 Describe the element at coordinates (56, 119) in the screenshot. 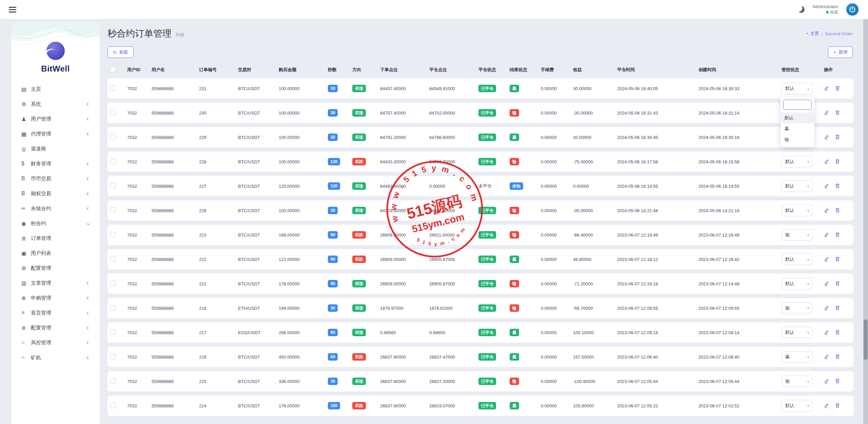

I see `sidebar-item: ♟ 用户管理` at that location.